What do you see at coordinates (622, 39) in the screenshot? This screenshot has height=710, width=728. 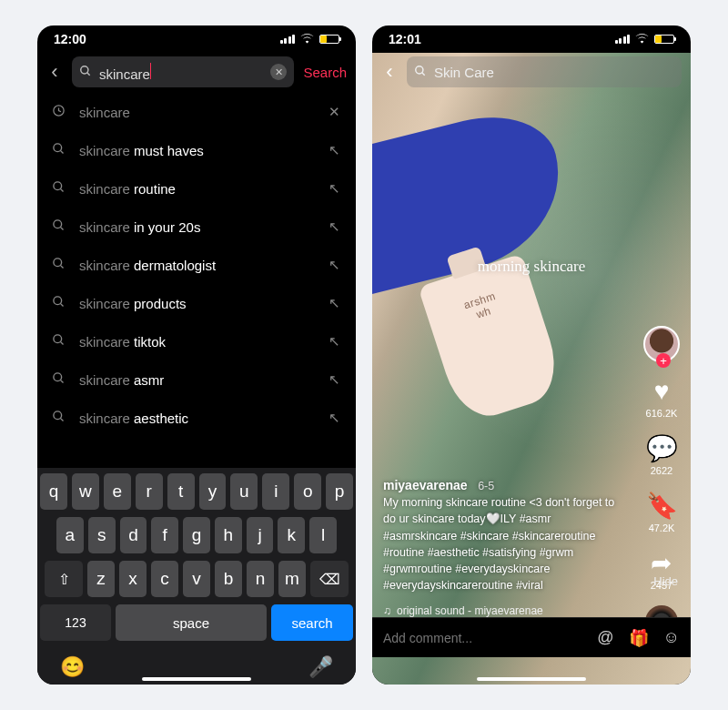 I see `signal-icon` at bounding box center [622, 39].